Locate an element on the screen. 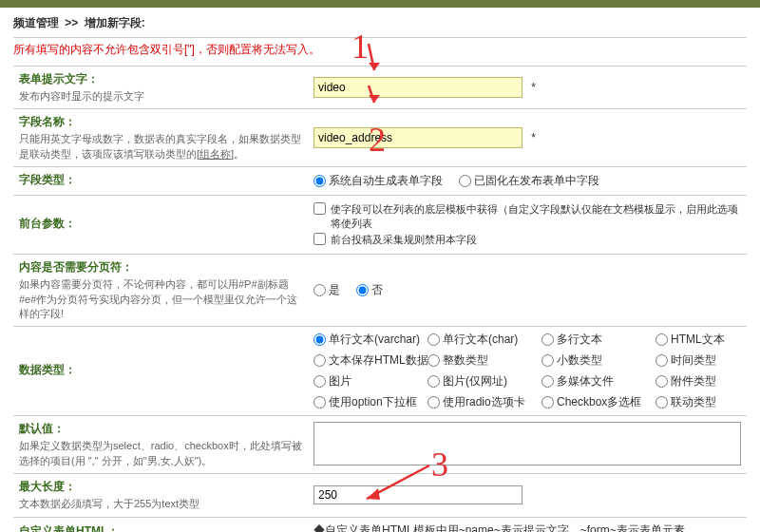 This screenshot has width=760, height=532. label-dtype: 数据类型： is located at coordinates (161, 370).